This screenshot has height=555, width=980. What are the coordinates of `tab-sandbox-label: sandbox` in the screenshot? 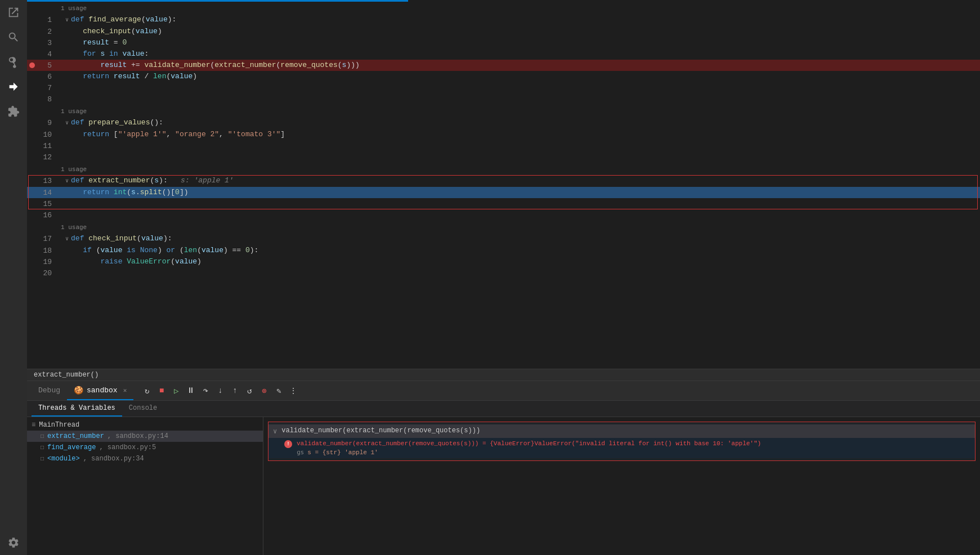 It's located at (102, 391).